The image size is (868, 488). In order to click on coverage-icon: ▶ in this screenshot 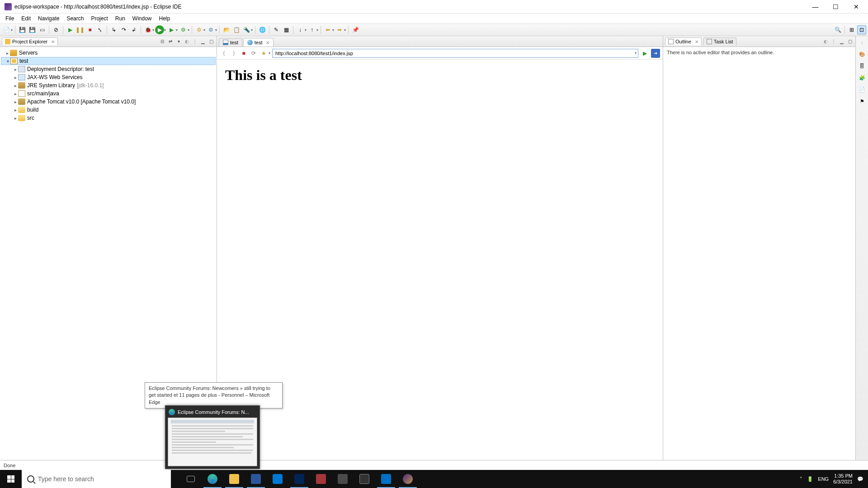, I will do `click(171, 30)`.